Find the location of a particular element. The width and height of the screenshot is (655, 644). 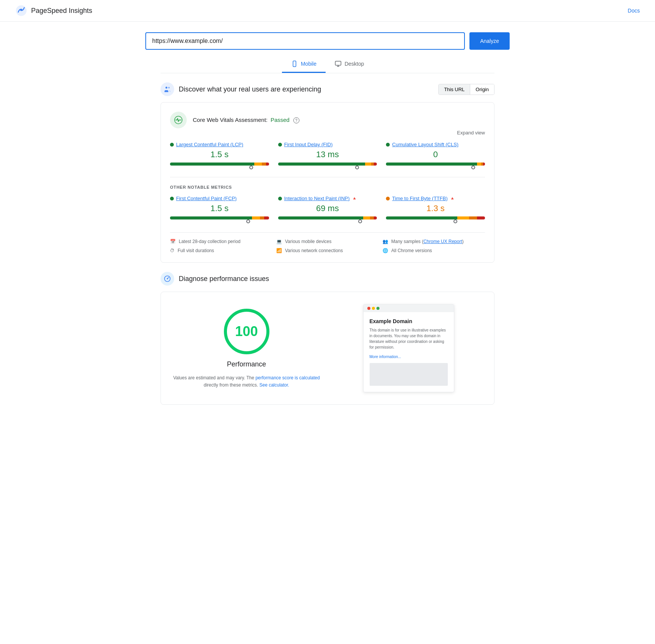

see-calculator-link: See calculator. is located at coordinates (274, 385).